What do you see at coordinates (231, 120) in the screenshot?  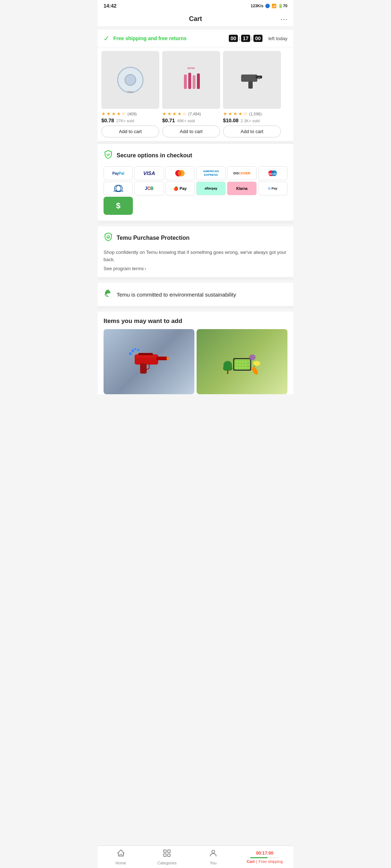 I see `price-3: $10.08` at bounding box center [231, 120].